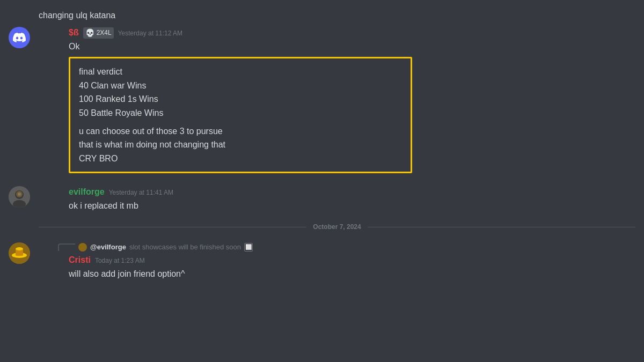  What do you see at coordinates (99, 33) in the screenshot?
I see `badge-sB: 💀 2X4L` at bounding box center [99, 33].